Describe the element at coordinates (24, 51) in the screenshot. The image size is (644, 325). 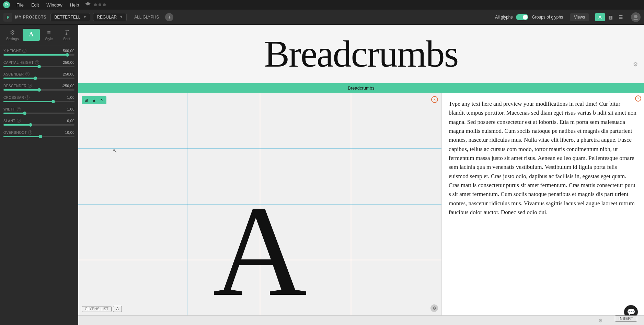
I see `param-x-height-help: ?` at that location.